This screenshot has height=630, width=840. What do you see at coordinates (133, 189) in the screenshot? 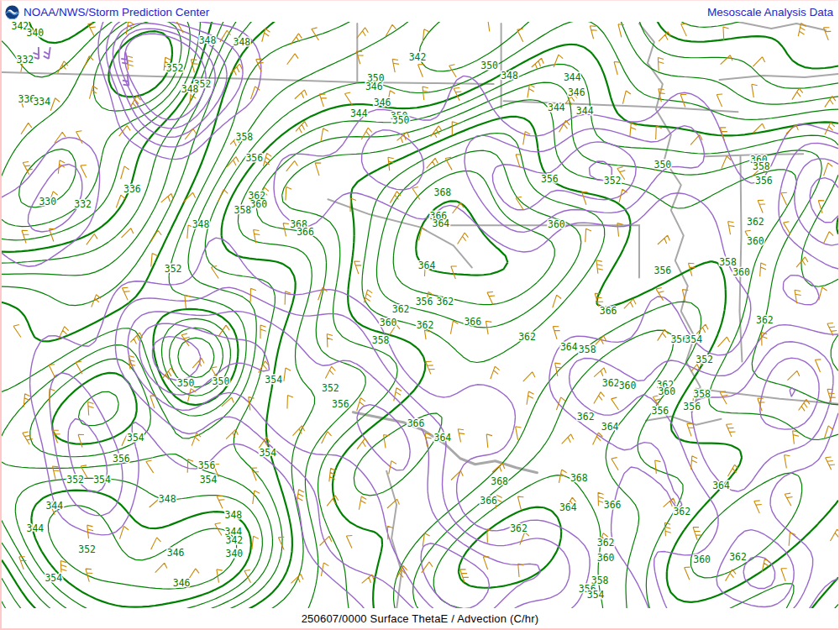
I see `contour-label: 336` at bounding box center [133, 189].